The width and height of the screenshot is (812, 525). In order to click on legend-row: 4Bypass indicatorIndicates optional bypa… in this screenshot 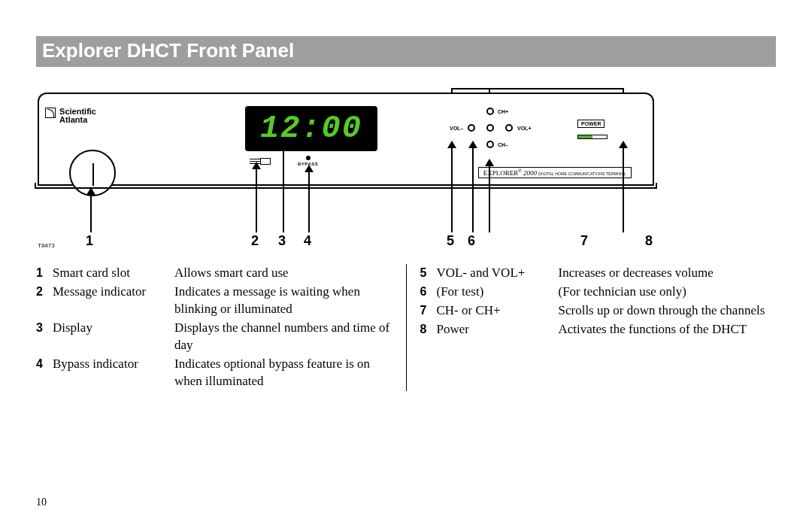, I will do `click(214, 372)`.